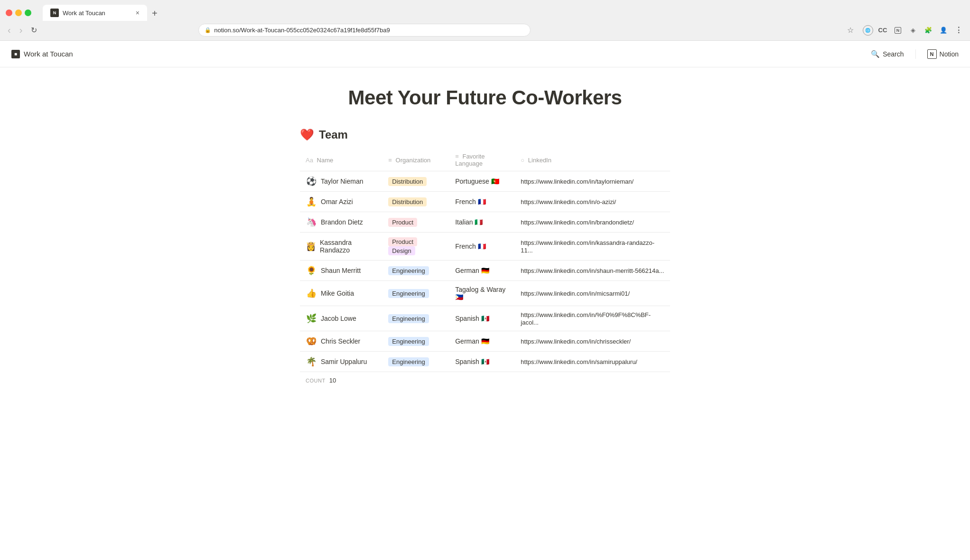 This screenshot has height=560, width=970. I want to click on language-cell: French 🇫🇷, so click(482, 202).